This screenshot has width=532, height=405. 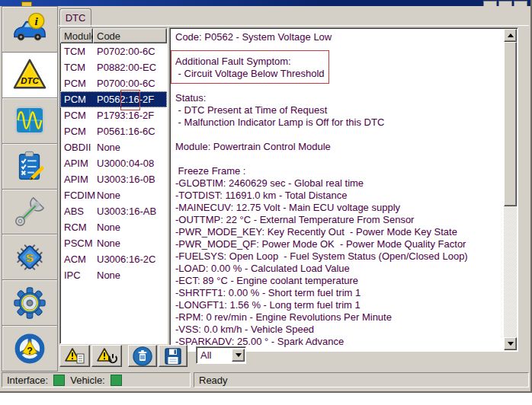 I want to click on statusbar: Interface: Vehicle: Ready, so click(x=265, y=381).